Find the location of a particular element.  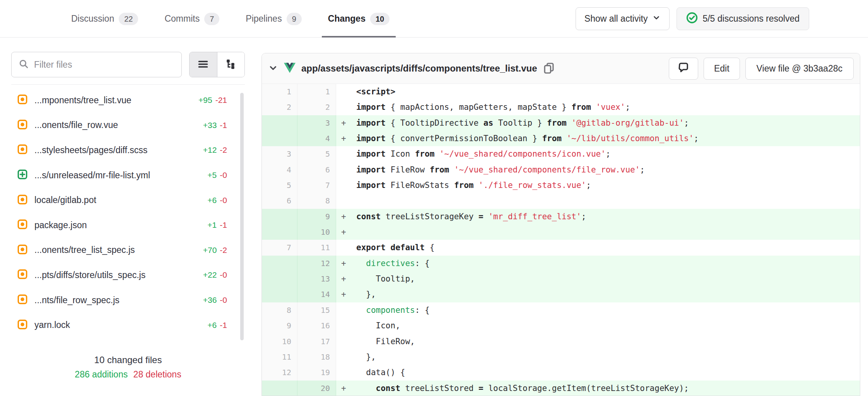

file-added-icon is located at coordinates (22, 175).